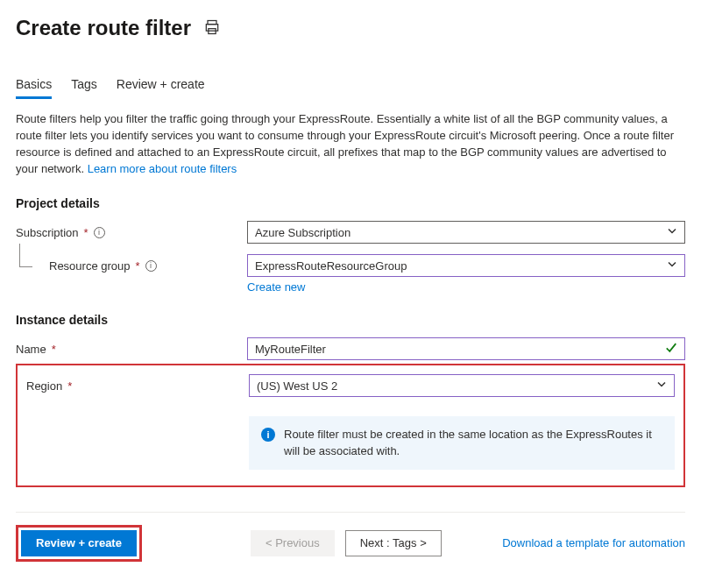  What do you see at coordinates (594, 543) in the screenshot?
I see `download-template-link: Download a template for automation` at bounding box center [594, 543].